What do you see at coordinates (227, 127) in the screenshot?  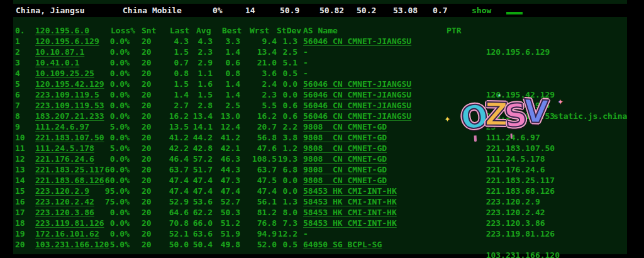 I see `best-cell: 12.4` at bounding box center [227, 127].